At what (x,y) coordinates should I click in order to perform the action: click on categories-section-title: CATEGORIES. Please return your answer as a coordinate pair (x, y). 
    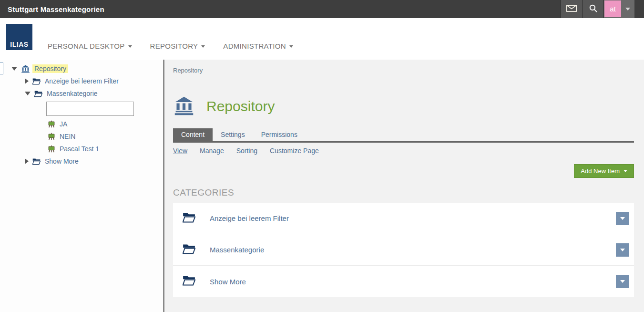
    Looking at the image, I should click on (403, 193).